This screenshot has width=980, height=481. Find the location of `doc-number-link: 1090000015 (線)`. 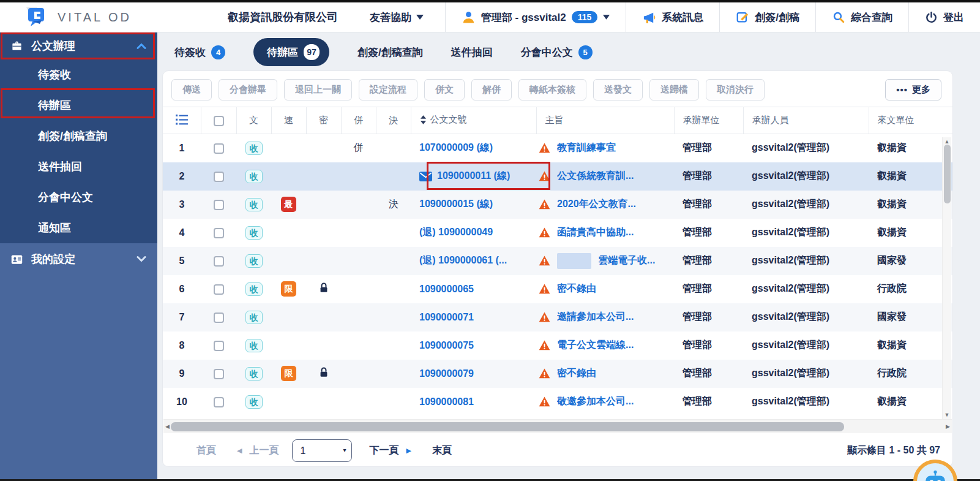

doc-number-link: 1090000015 (線) is located at coordinates (456, 205).